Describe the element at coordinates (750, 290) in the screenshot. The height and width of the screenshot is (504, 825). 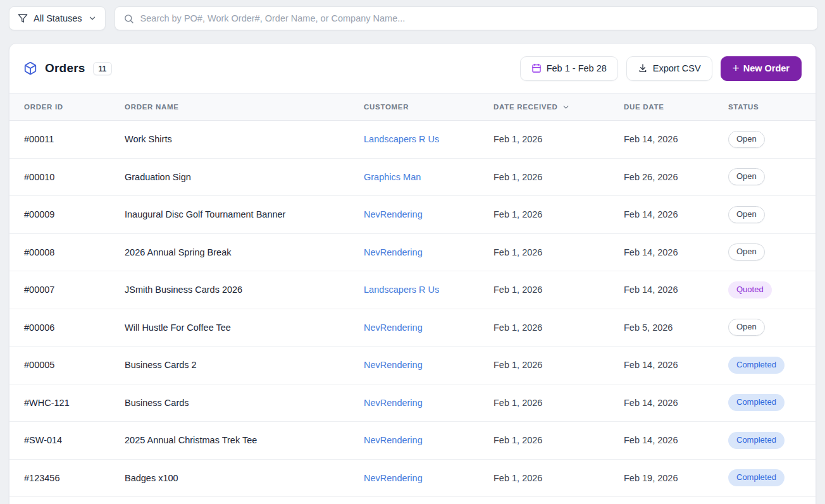
I see `status-badge: Quoted` at that location.